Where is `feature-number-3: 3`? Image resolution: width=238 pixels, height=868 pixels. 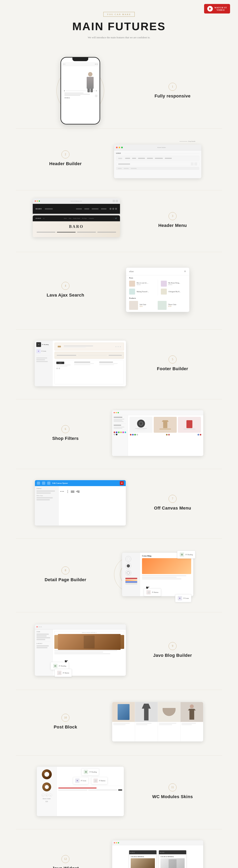
feature-number-3: 3 is located at coordinates (172, 216).